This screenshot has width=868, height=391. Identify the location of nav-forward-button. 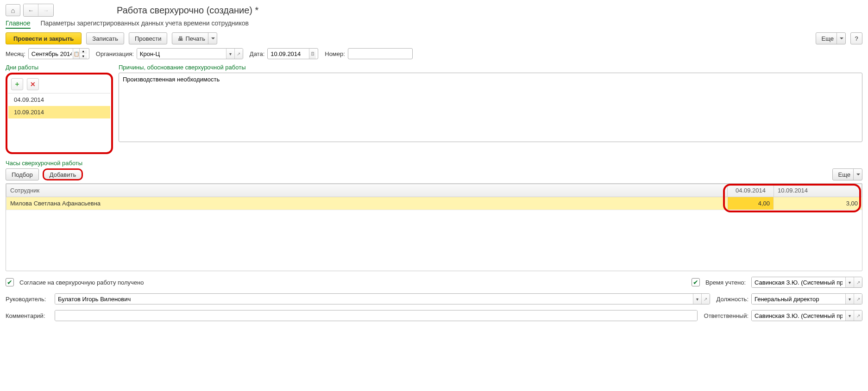
(46, 10).